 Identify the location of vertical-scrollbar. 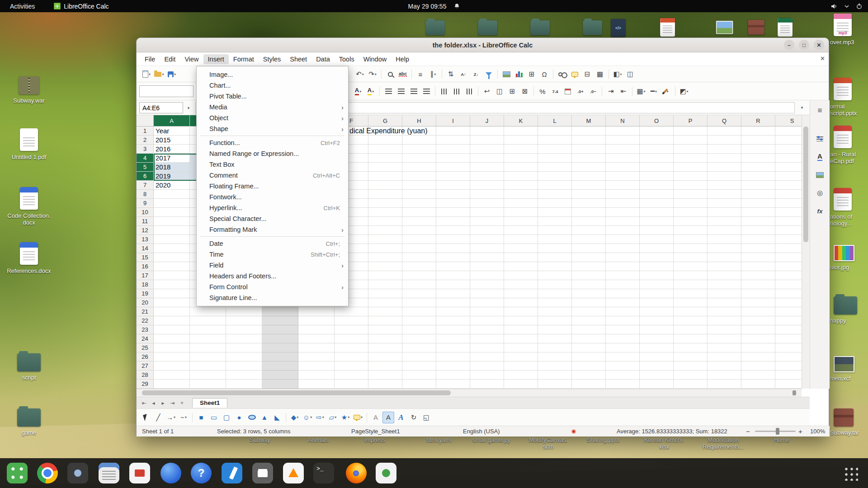
(806, 252).